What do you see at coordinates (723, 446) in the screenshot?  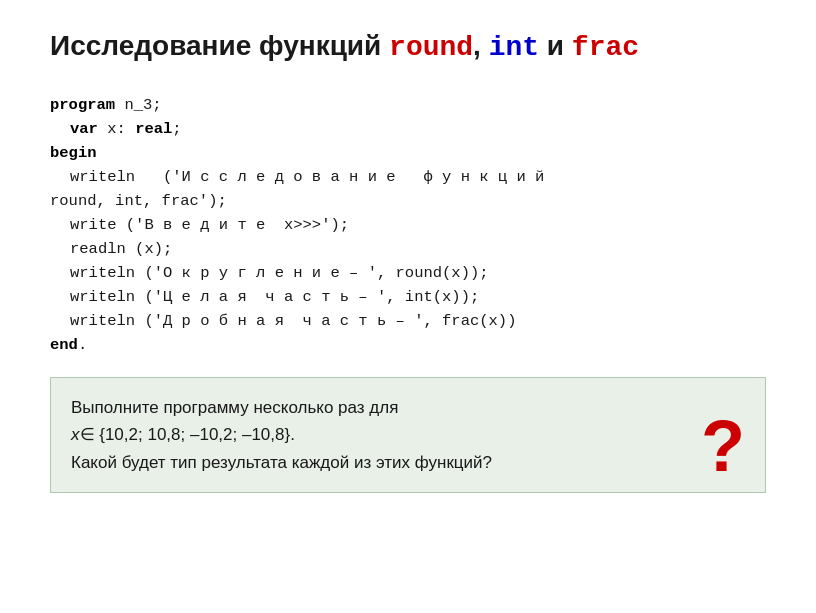 I see `question-mark: ?` at bounding box center [723, 446].